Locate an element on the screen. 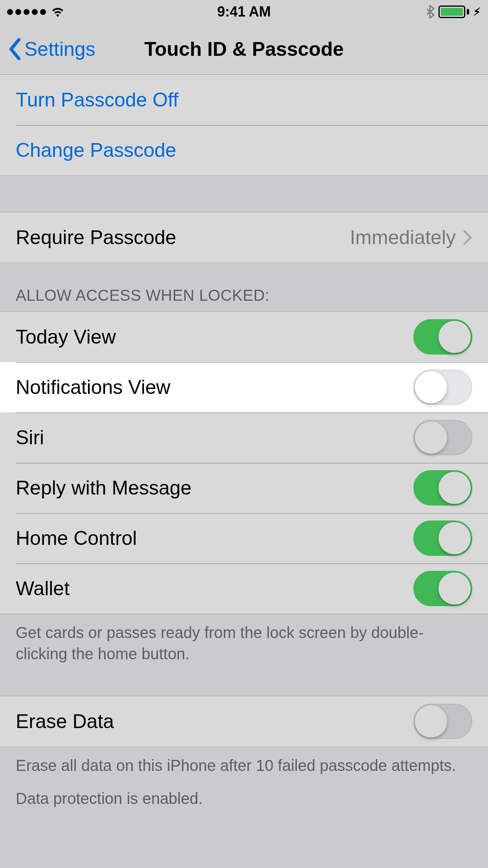 This screenshot has width=488, height=868. access-row-label: Wallet is located at coordinates (42, 588).